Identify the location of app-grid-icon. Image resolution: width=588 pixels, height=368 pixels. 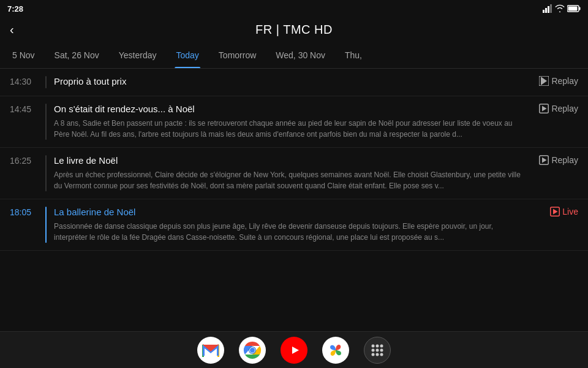
(377, 350).